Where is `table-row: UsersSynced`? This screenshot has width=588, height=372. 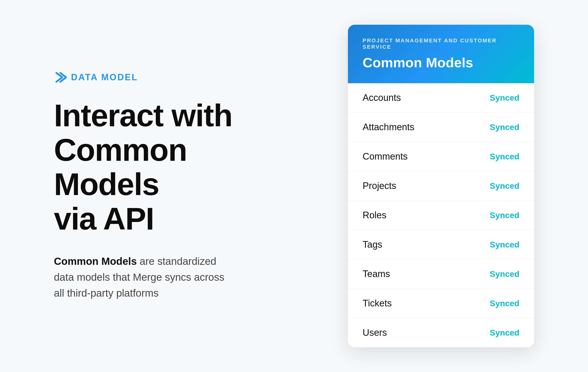 table-row: UsersSynced is located at coordinates (441, 333).